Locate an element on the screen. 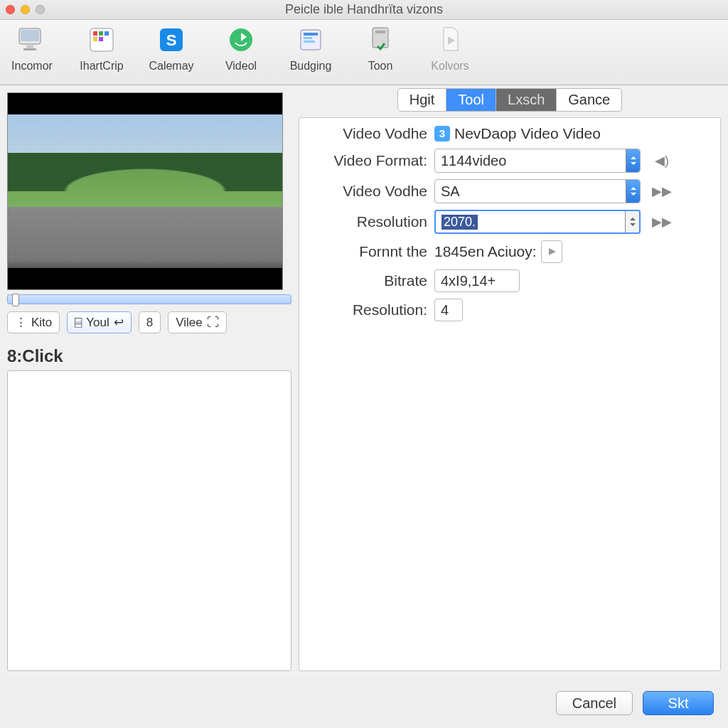 This screenshot has width=728, height=728. preview-btn-vilee: Vilee ⛶ is located at coordinates (198, 323).